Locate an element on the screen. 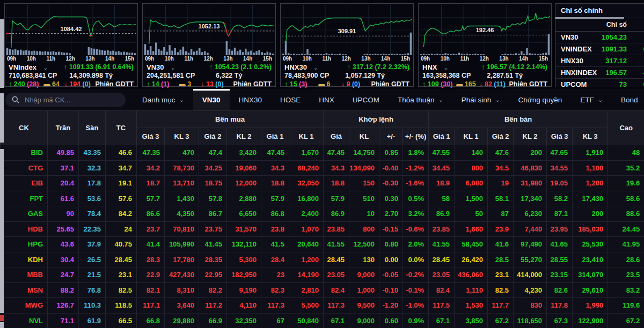  price-cell: 23.85 is located at coordinates (336, 229).